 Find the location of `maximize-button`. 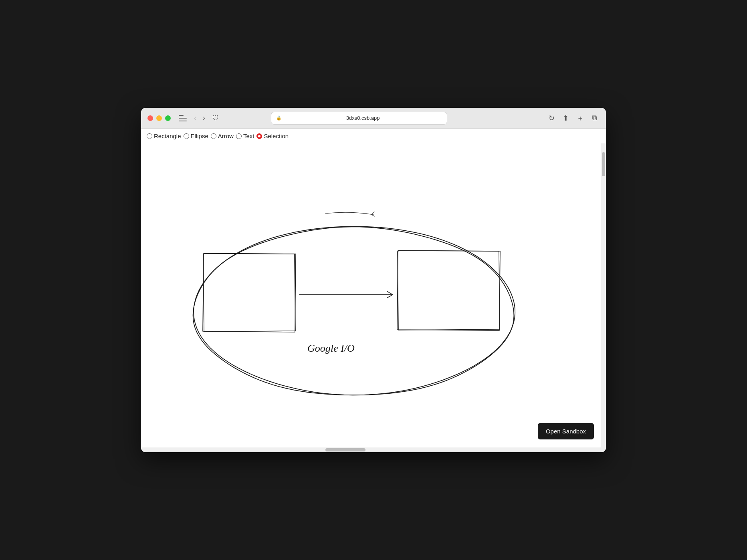

maximize-button is located at coordinates (168, 118).